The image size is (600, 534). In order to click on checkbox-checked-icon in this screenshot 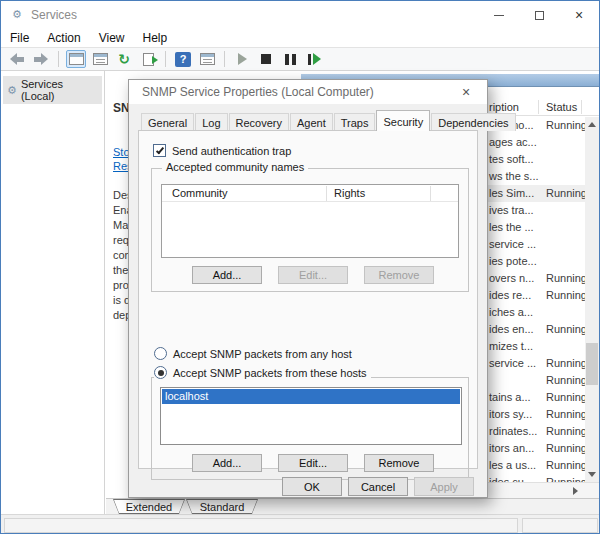, I will do `click(160, 150)`.